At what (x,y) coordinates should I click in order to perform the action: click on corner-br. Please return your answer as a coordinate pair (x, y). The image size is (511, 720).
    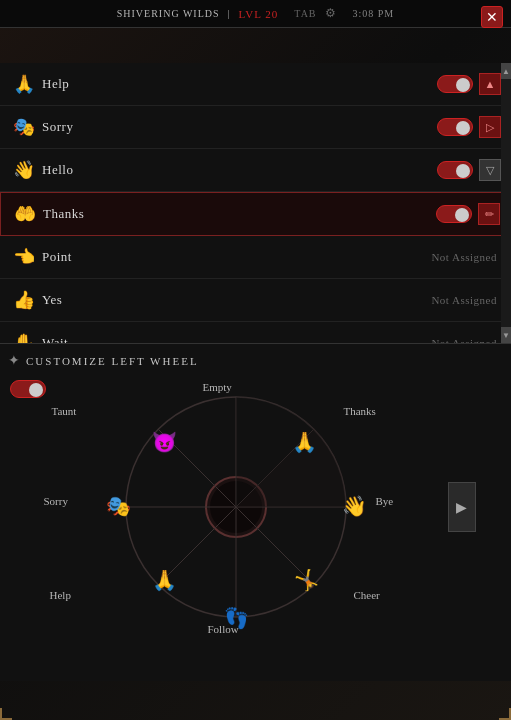
    Looking at the image, I should click on (505, 714).